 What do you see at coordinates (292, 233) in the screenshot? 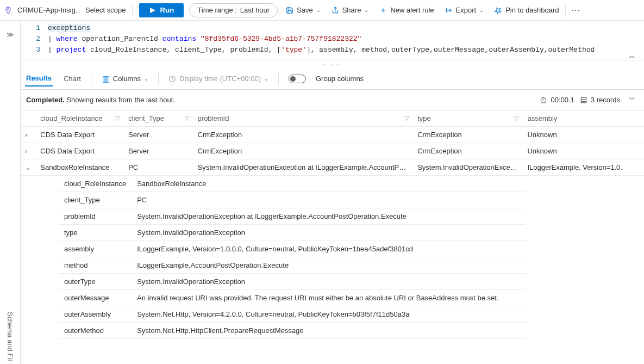
I see `detail-row: typeSystem.InvalidOperationException` at bounding box center [292, 233].